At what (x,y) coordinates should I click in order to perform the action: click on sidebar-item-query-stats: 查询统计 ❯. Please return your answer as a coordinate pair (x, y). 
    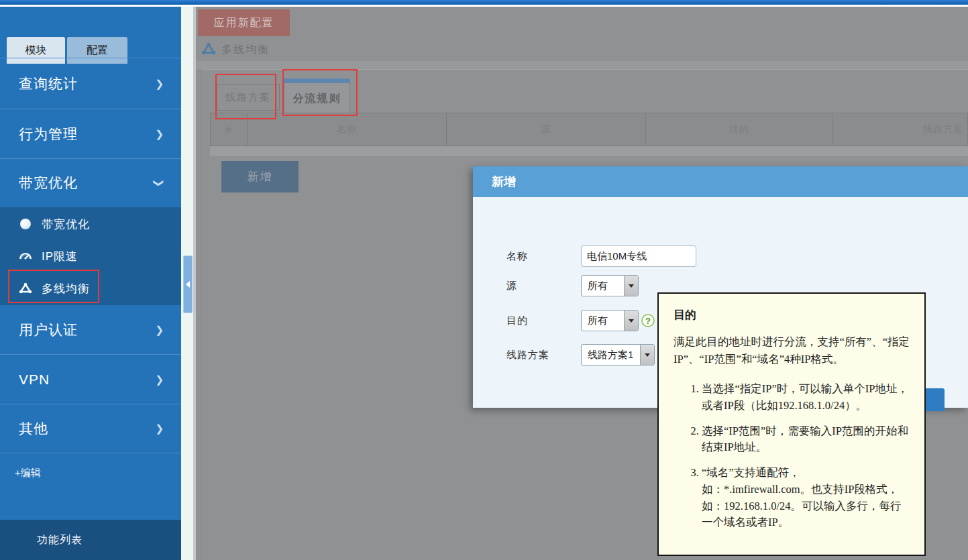
    Looking at the image, I should click on (91, 83).